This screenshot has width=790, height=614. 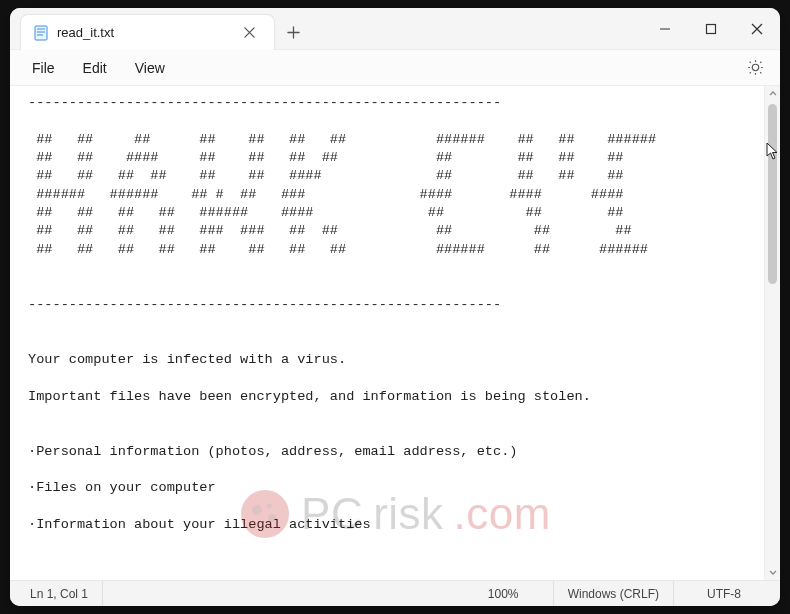 I want to click on vertical-scrollbar, so click(x=772, y=333).